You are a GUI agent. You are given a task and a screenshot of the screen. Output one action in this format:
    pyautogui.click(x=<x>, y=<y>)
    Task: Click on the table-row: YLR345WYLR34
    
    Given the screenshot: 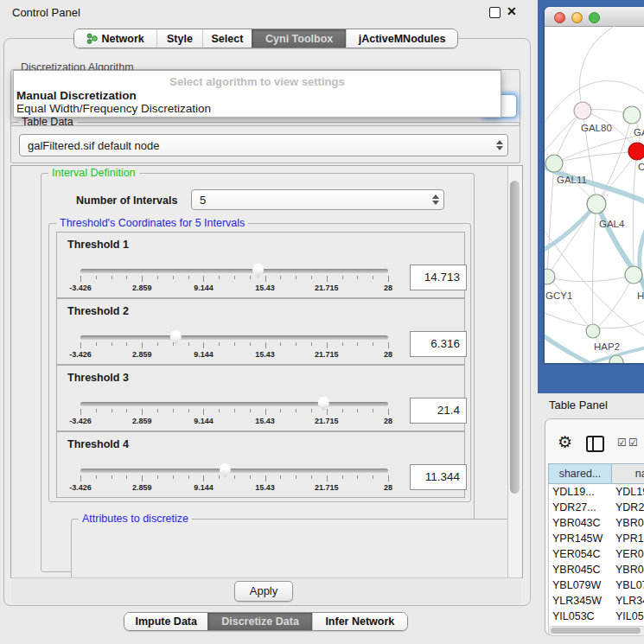 What is the action you would take?
    pyautogui.click(x=596, y=601)
    